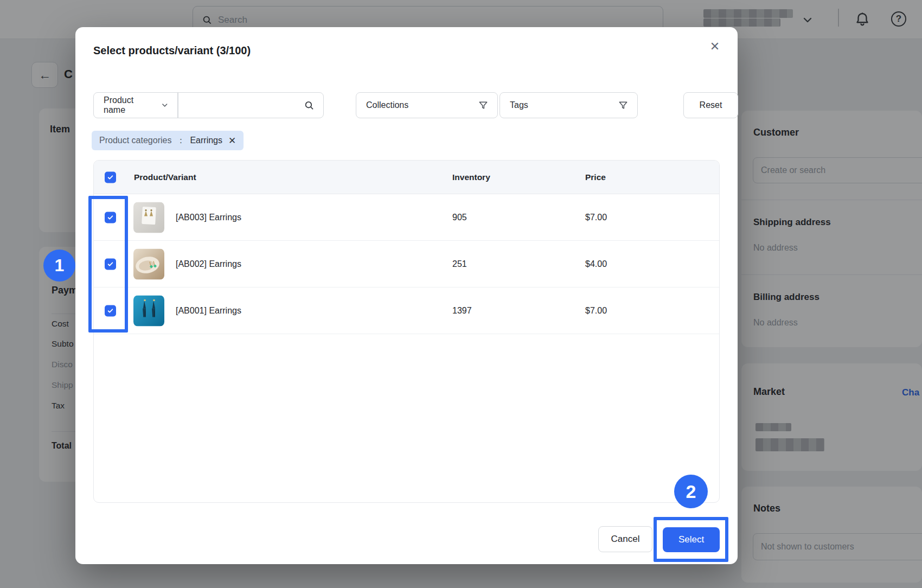 The image size is (922, 588). What do you see at coordinates (407, 218) in the screenshot?
I see `table-row: [AB003] Earrings 905 $7.00` at bounding box center [407, 218].